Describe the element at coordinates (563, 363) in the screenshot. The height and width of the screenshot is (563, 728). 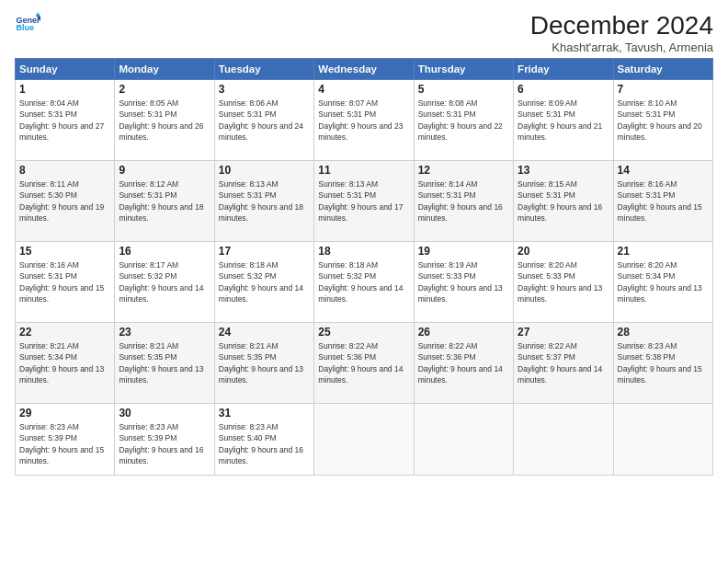
I see `day-cell-27: 27 Sunrise: 8:22 AMSunset: 5:37 PMDaylig…` at that location.